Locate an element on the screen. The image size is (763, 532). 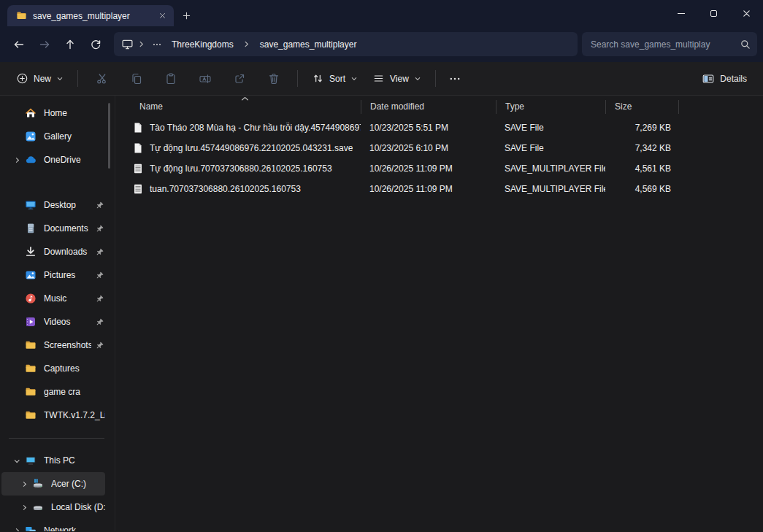
column-header-date-modified: Date modified is located at coordinates (428, 107).